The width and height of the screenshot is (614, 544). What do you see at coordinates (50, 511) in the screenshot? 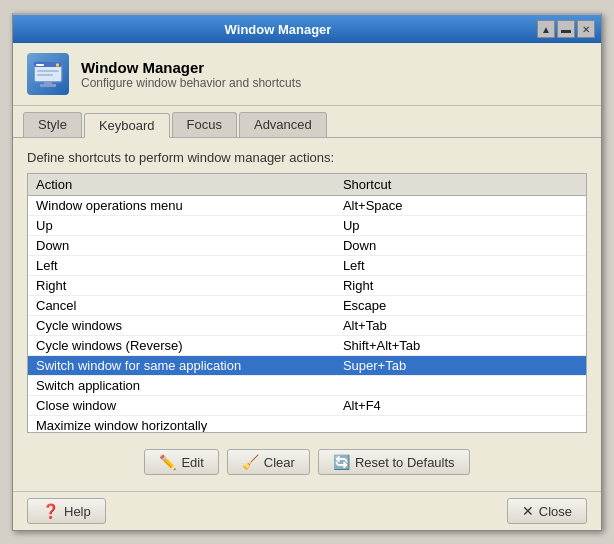
I see `help-icon: ❓` at bounding box center [50, 511].